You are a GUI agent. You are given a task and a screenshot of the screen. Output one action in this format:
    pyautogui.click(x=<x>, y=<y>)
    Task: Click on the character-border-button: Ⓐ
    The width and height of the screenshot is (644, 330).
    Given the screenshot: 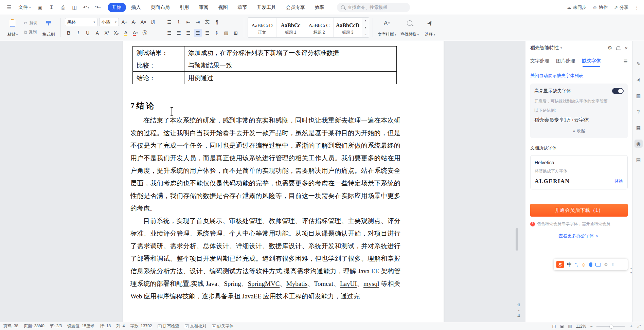 What is the action you would take?
    pyautogui.click(x=145, y=33)
    